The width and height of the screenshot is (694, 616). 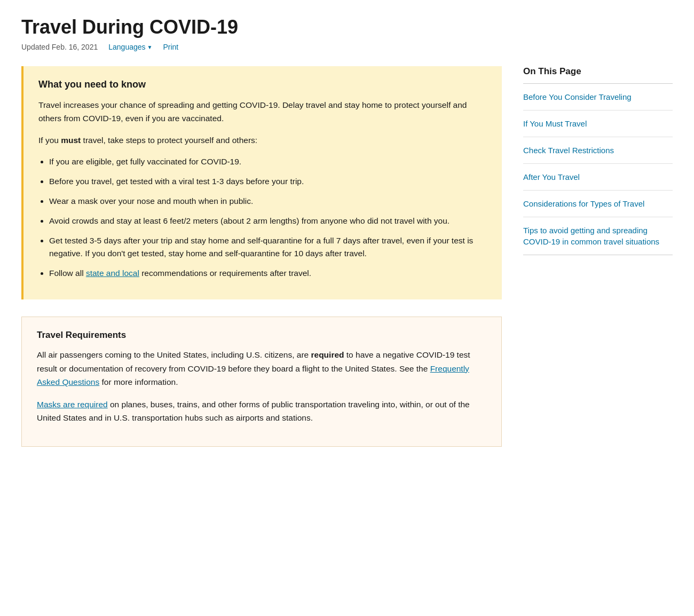 What do you see at coordinates (268, 202) in the screenshot?
I see `list-item: Wear a mask over your nose and mouth whe…` at bounding box center [268, 202].